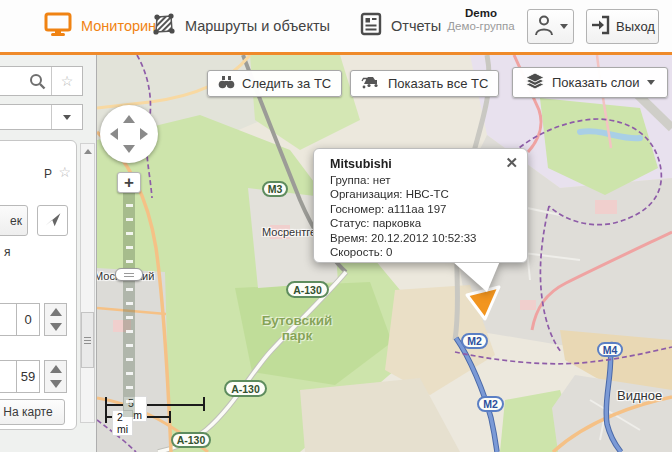  What do you see at coordinates (48, 174) in the screenshot?
I see `list-item-text: P` at bounding box center [48, 174].